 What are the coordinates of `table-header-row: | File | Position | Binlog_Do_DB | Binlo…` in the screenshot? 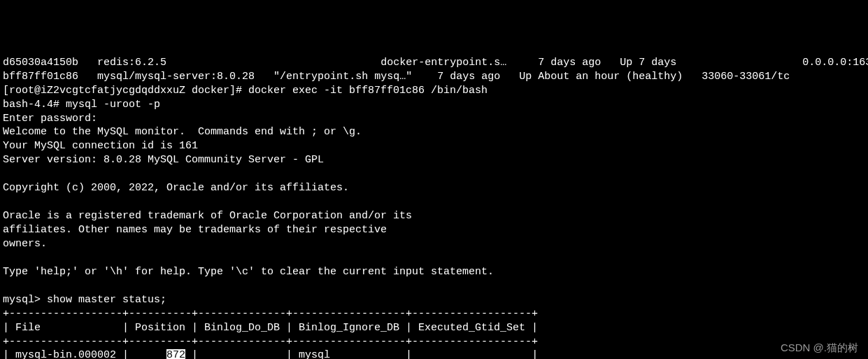 It's located at (270, 328).